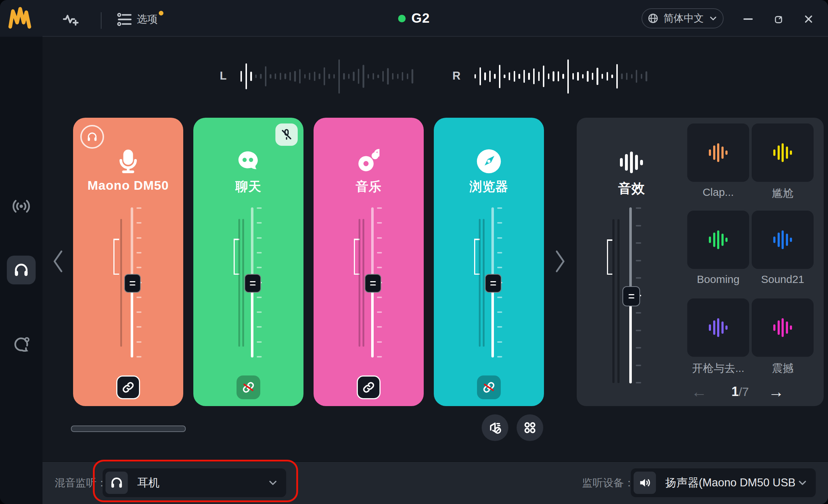  I want to click on sidebar-item-voice-chat, so click(21, 345).